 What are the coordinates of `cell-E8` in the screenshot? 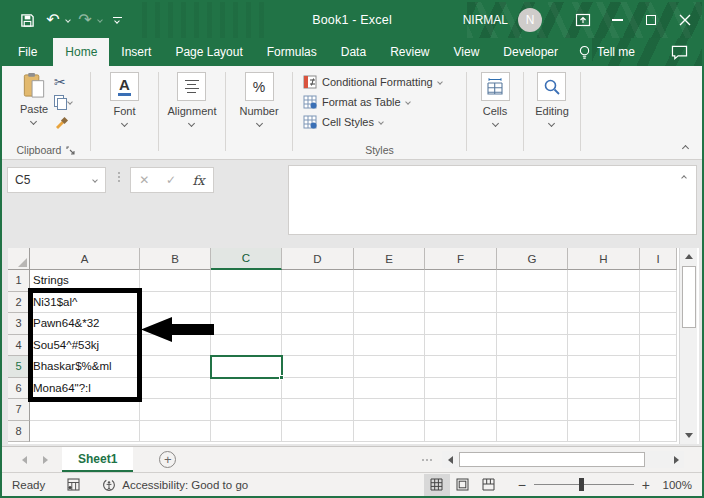 It's located at (390, 432).